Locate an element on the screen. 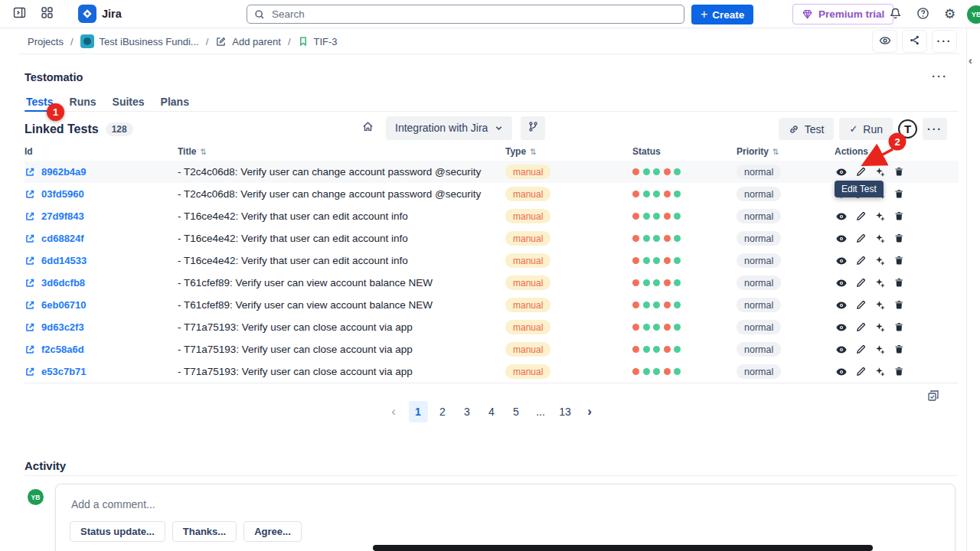 This screenshot has width=980, height=551. help-button is located at coordinates (923, 15).